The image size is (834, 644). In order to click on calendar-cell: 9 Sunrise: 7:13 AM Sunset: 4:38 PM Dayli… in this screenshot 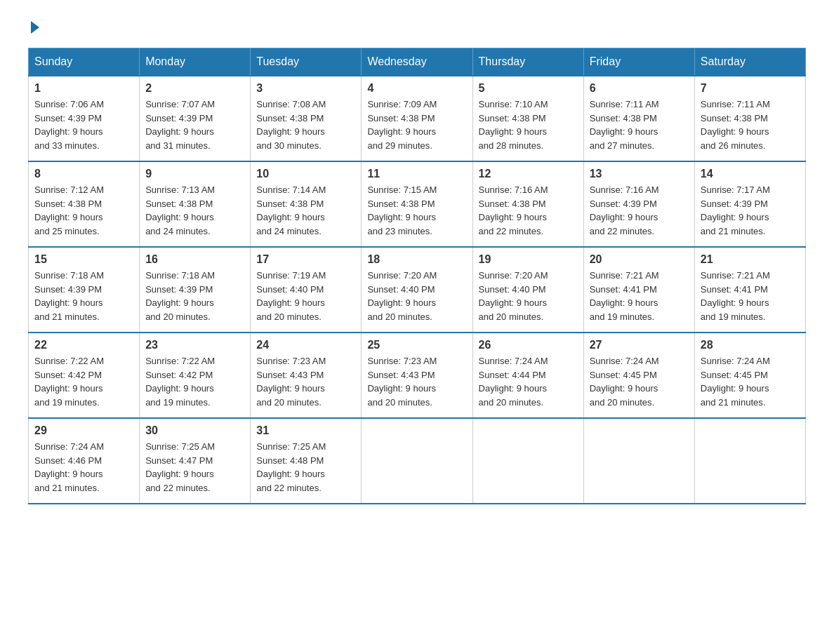, I will do `click(195, 204)`.